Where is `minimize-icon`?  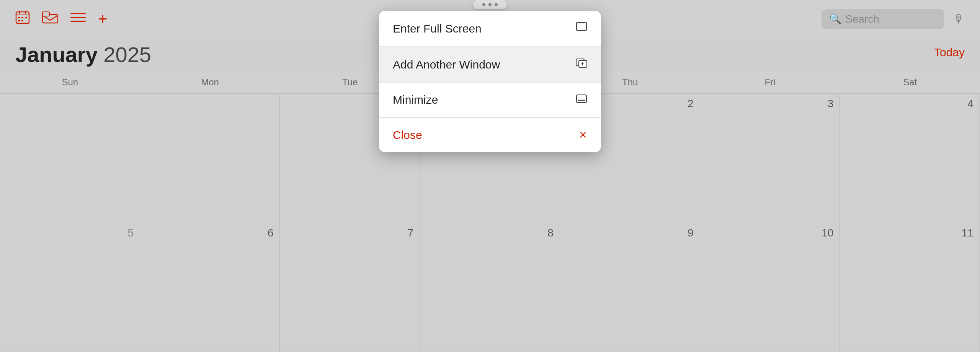
minimize-icon is located at coordinates (581, 100).